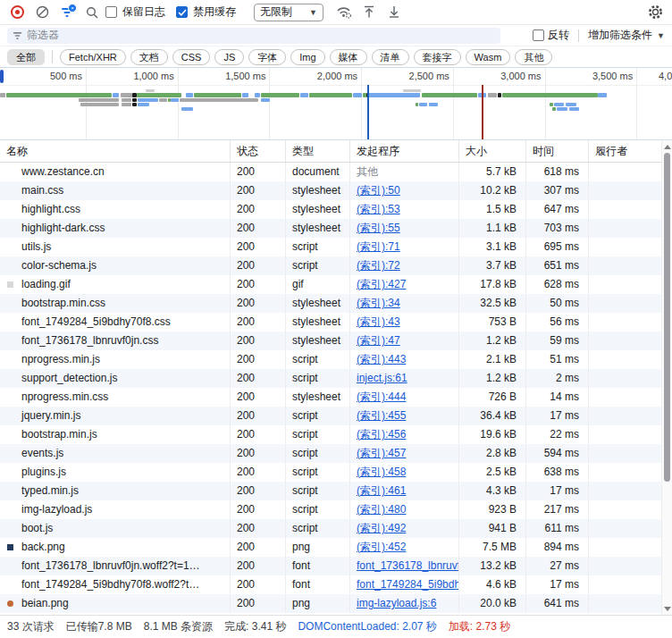 Image resolution: width=672 pixels, height=638 pixels. What do you see at coordinates (42, 13) in the screenshot?
I see `clear-button` at bounding box center [42, 13].